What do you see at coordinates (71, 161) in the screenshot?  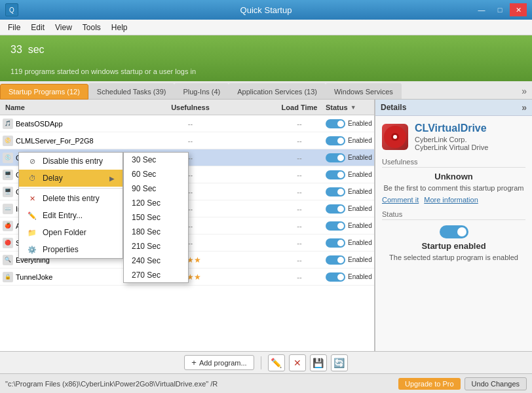 I see `ctx-disable-entry: ⊘ Disable this entry` at bounding box center [71, 161].